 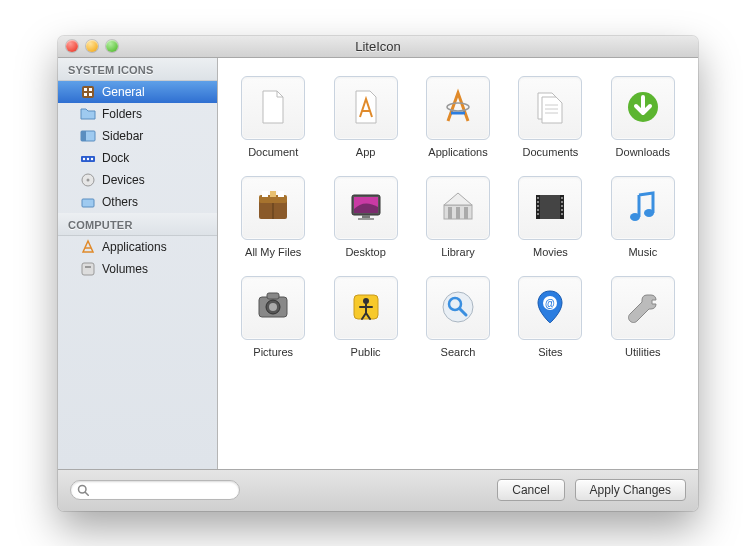 What do you see at coordinates (88, 158) in the screenshot?
I see `dock-icon` at bounding box center [88, 158].